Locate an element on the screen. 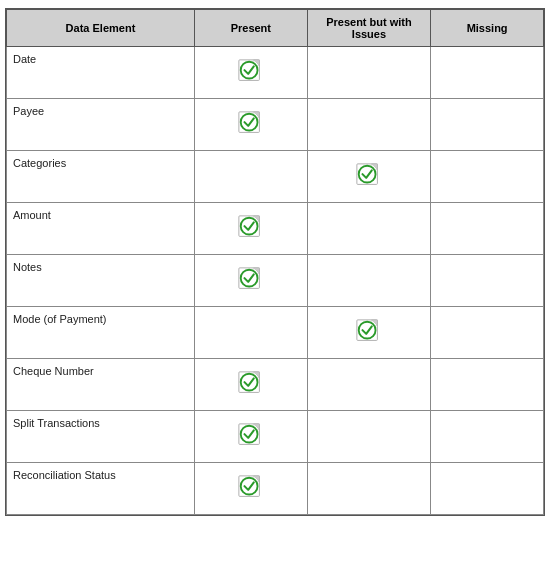  data-element-label: Cheque Number is located at coordinates (101, 385).